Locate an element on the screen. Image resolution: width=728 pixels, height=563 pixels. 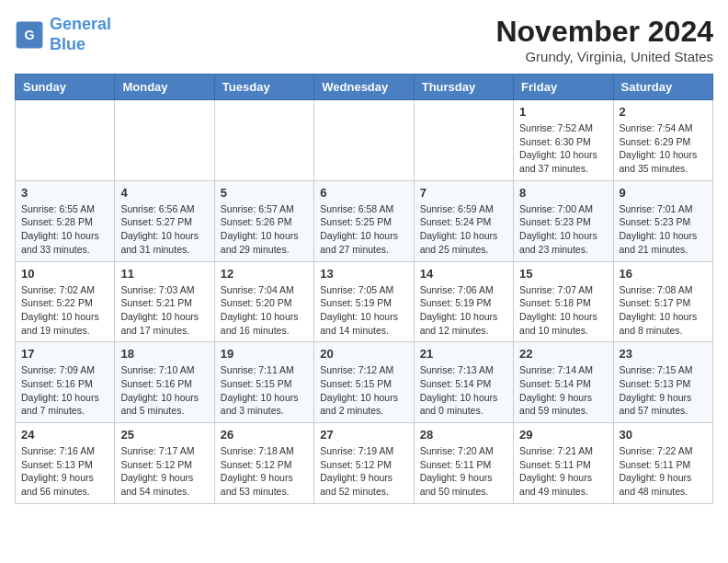
day-number: 4 is located at coordinates (164, 193).